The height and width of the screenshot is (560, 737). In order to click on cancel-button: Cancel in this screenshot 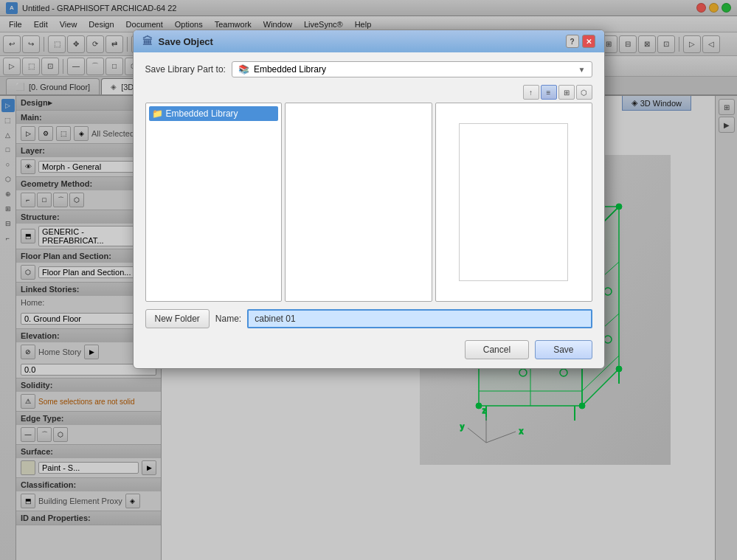, I will do `click(497, 350)`.